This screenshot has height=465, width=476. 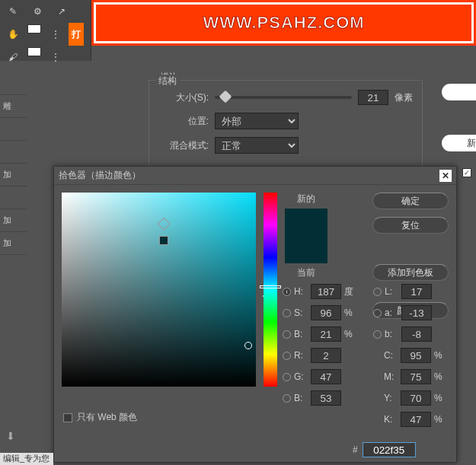 I want to click on blend-select: 正常, so click(x=257, y=145).